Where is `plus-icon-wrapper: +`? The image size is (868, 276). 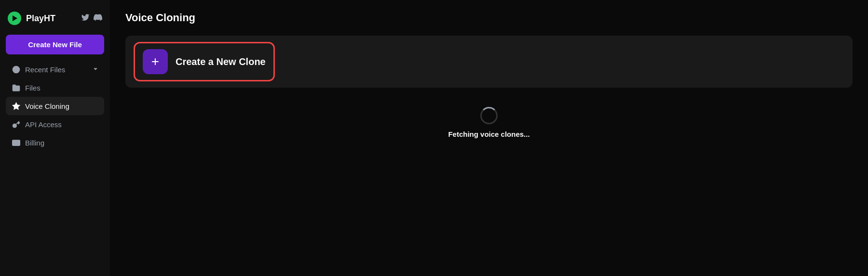 plus-icon-wrapper: + is located at coordinates (155, 62).